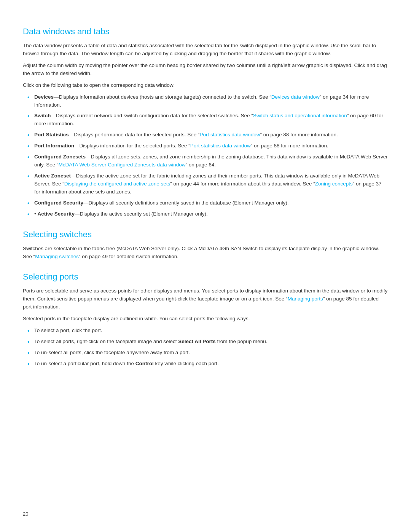 This screenshot has height=532, width=411. What do you see at coordinates (206, 277) in the screenshot?
I see `section-heading-selecting-ports: Selecting ports` at bounding box center [206, 277].